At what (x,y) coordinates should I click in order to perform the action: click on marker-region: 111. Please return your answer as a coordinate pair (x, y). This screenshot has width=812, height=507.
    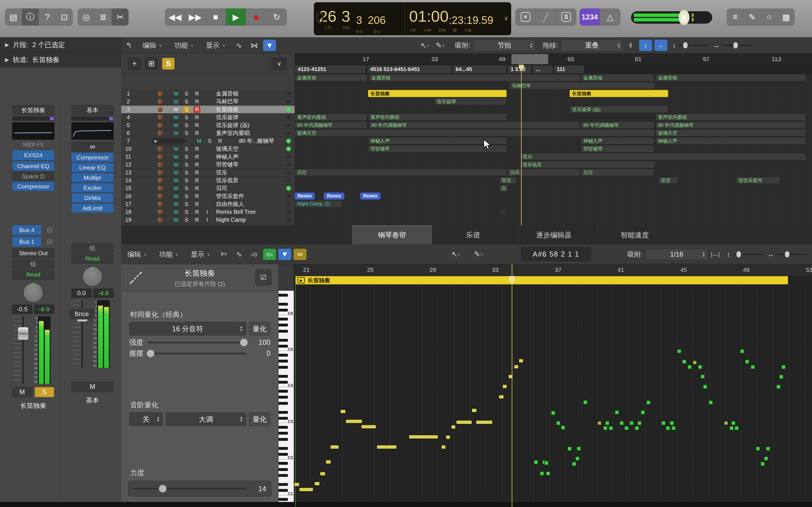
    Looking at the image, I should click on (569, 69).